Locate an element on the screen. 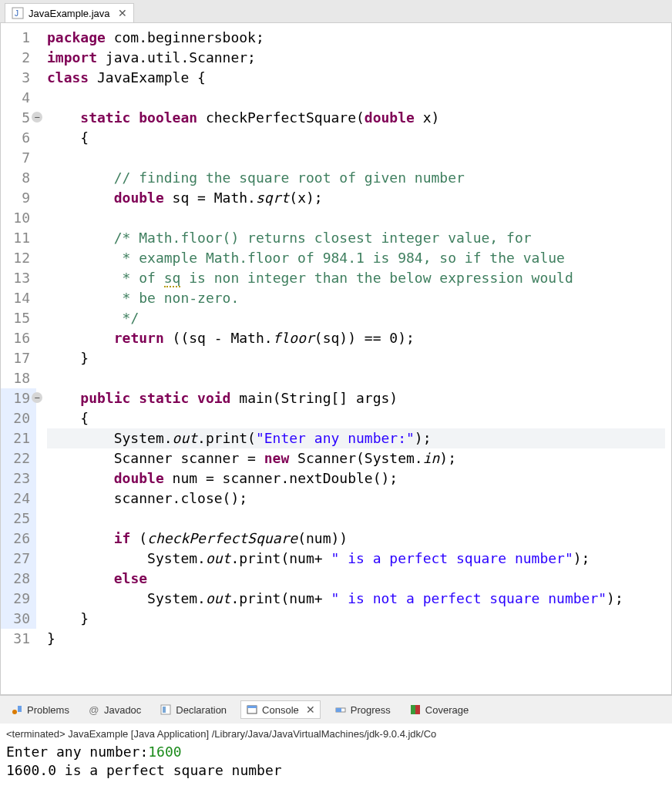 The height and width of the screenshot is (789, 672). line-number: 9 is located at coordinates (18, 198).